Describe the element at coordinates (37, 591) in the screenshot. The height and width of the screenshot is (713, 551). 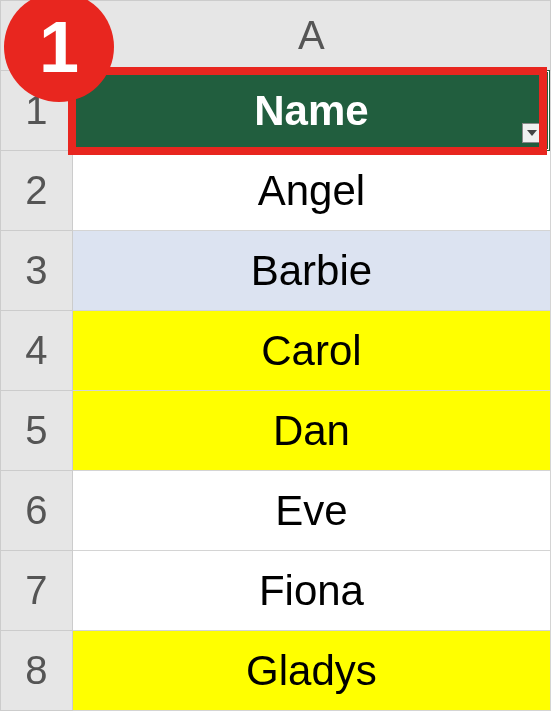
I see `row-header-7: 7` at that location.